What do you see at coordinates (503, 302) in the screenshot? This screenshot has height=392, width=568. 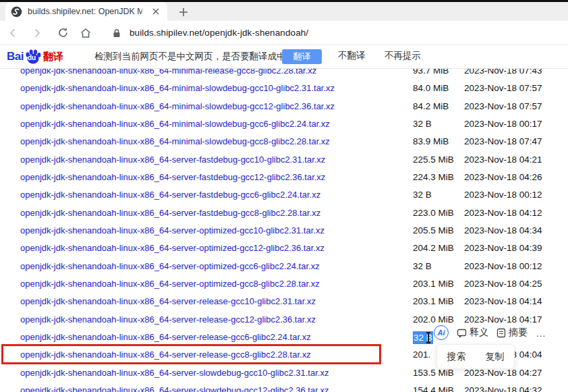 I see `file-date: 2023-Nov-18 04:14` at bounding box center [503, 302].